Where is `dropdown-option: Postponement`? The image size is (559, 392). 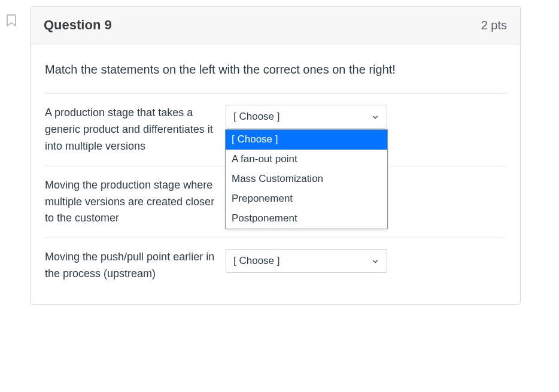 dropdown-option: Postponement is located at coordinates (306, 219).